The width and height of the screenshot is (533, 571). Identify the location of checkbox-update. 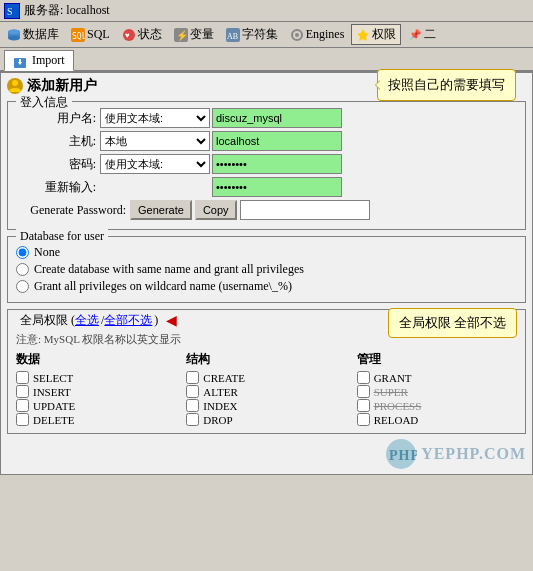
(22, 406).